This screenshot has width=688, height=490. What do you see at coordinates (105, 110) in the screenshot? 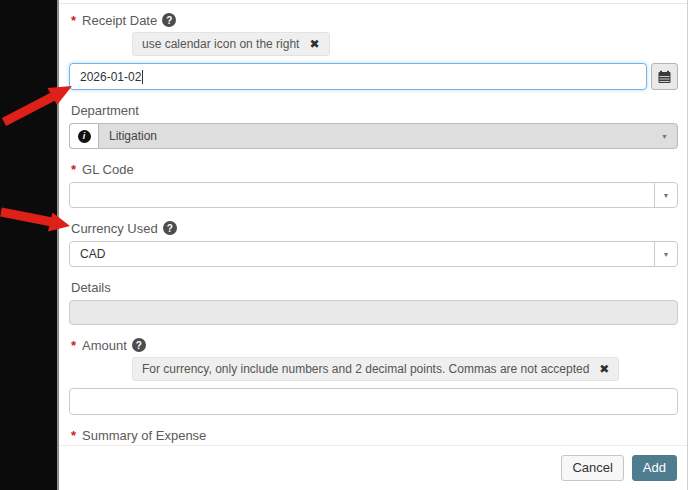
I see `department-label-text: Department` at bounding box center [105, 110].